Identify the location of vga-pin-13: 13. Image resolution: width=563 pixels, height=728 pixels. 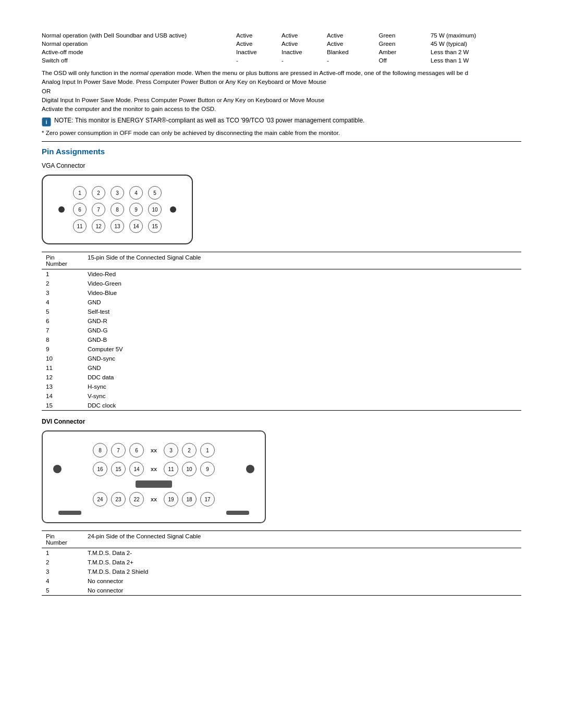
(117, 226).